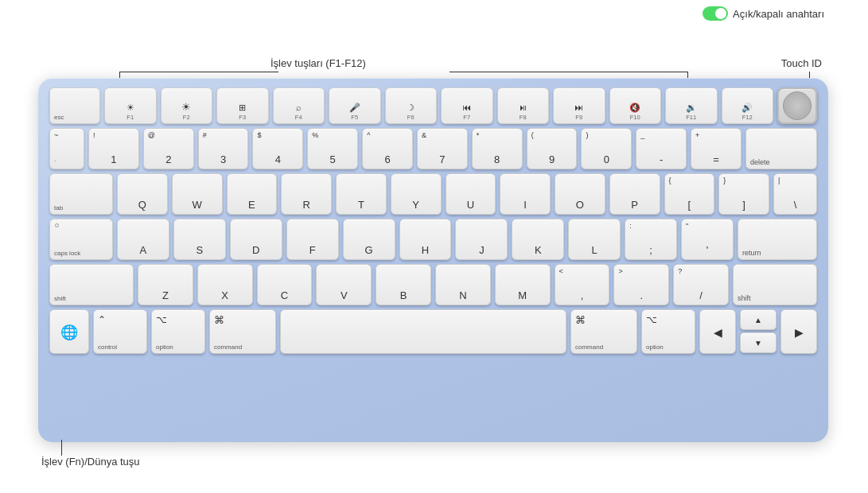  I want to click on key-n: N, so click(463, 285).